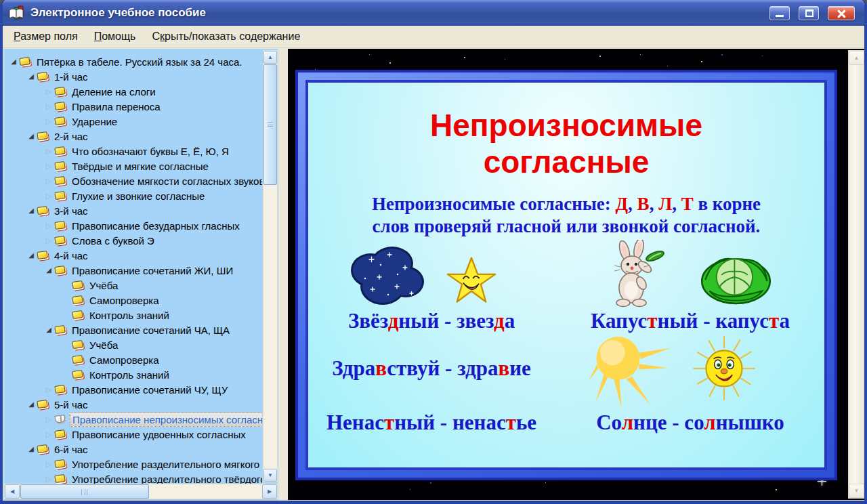 This screenshot has width=867, height=504. What do you see at coordinates (133, 106) in the screenshot?
I see `tree-item: ▷Правила переноса` at bounding box center [133, 106].